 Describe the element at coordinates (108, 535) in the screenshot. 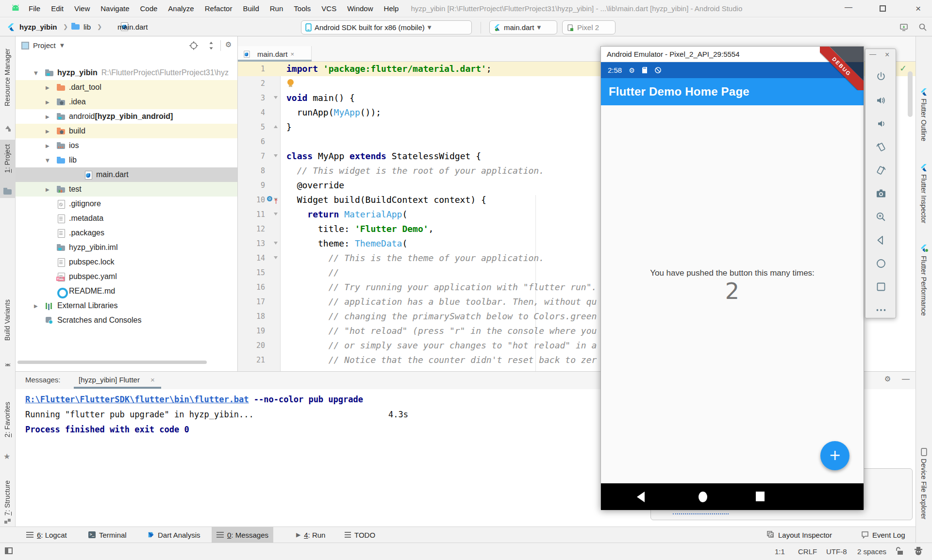

I see `tool-tab-terminal: >_Terminal` at that location.